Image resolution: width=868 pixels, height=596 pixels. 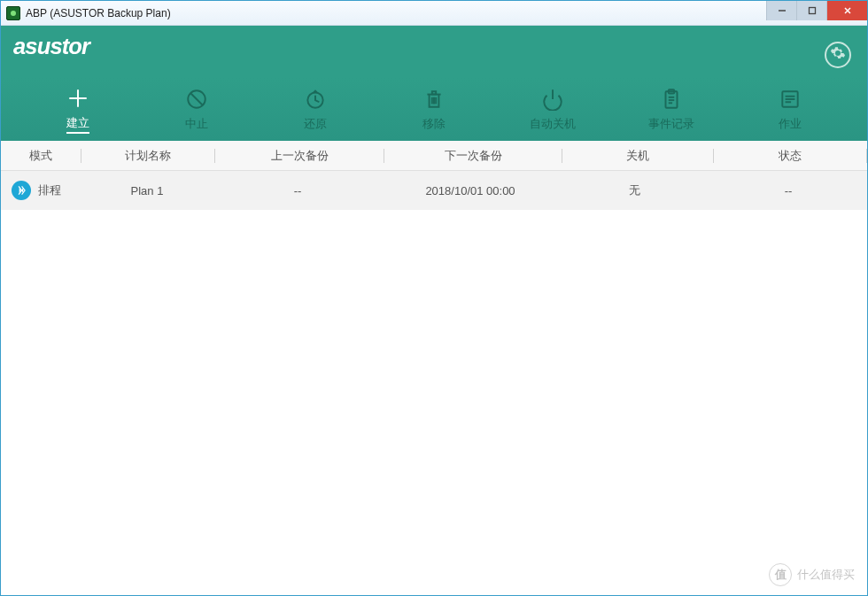 I want to click on titlebar: ABP (ASUSTOR Backup Plan), so click(x=434, y=13).